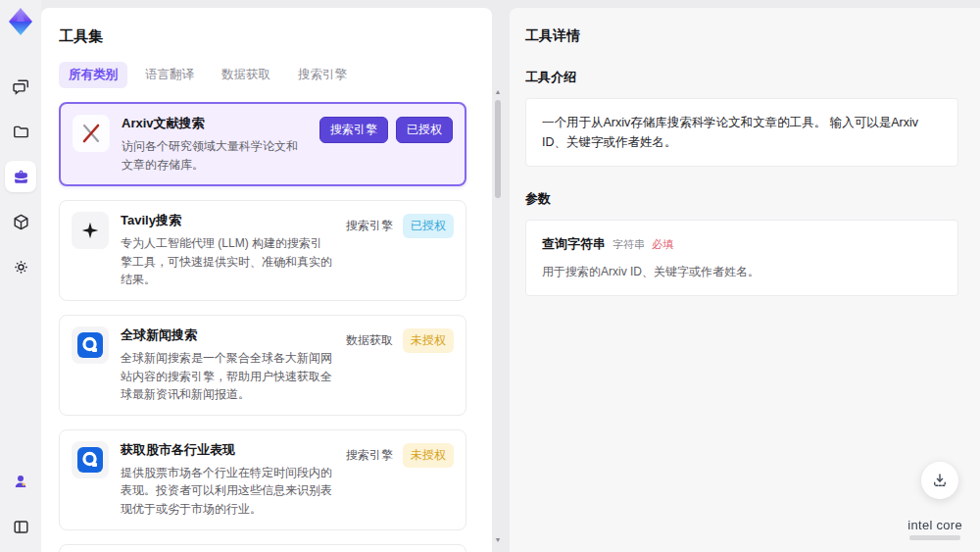 This screenshot has height=552, width=980. Describe the element at coordinates (21, 481) in the screenshot. I see `sidebar-item-user` at that location.